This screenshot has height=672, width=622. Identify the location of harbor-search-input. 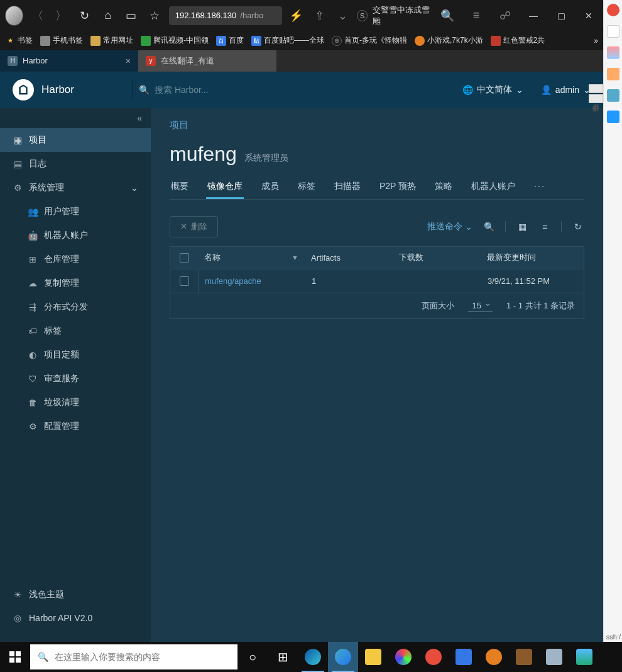
(217, 90).